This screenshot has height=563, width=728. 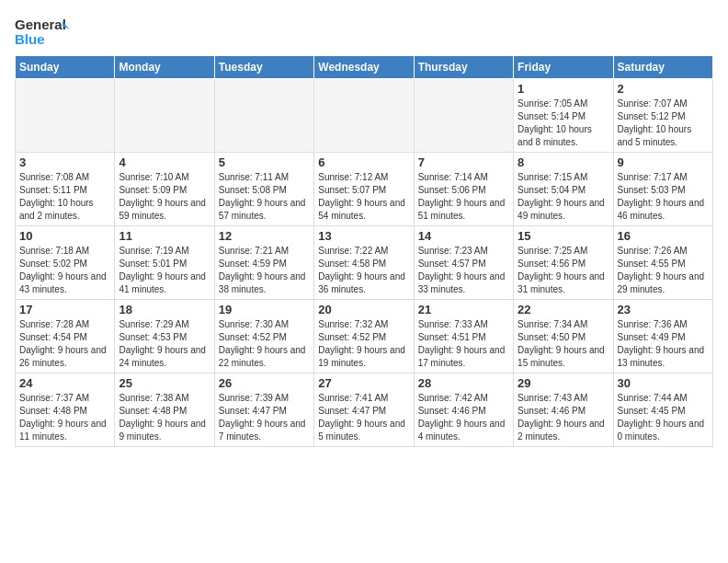 What do you see at coordinates (663, 337) in the screenshot?
I see `calendar-cell: 23Sunrise: 7:36 AM Sunset: 4:49 PM Dayli…` at bounding box center [663, 337].